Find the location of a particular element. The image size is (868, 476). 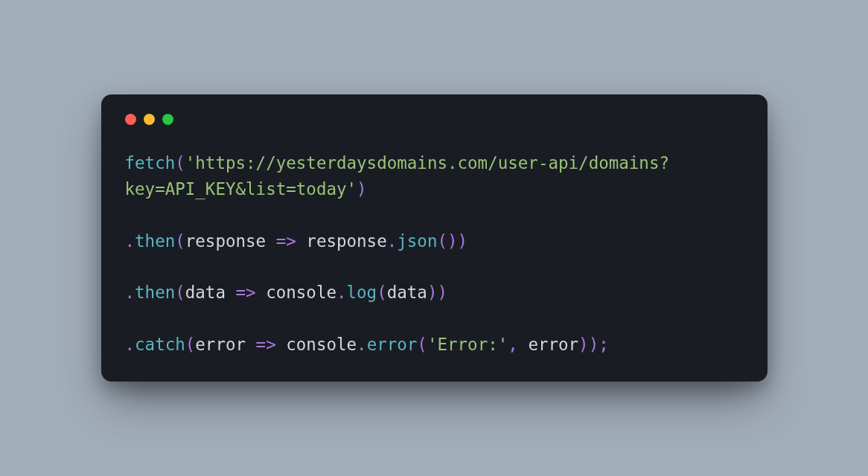

code-token-prop: log is located at coordinates (362, 292).